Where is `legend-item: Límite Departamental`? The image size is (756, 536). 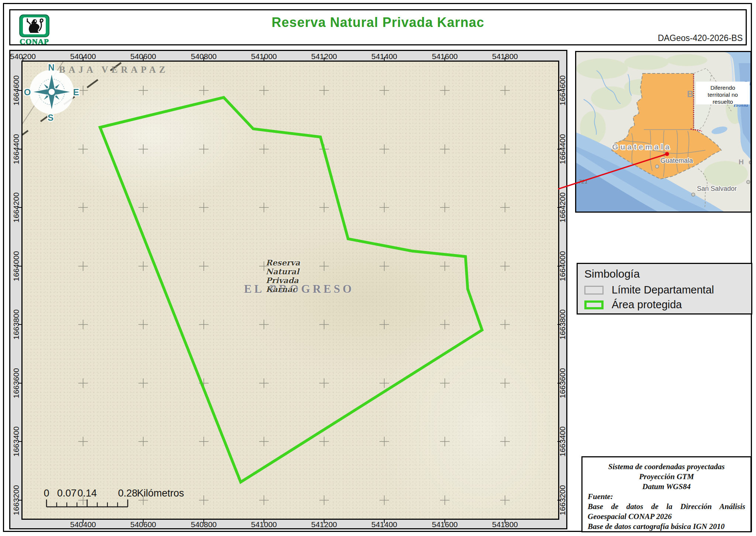
legend-item: Límite Departamental is located at coordinates (664, 290).